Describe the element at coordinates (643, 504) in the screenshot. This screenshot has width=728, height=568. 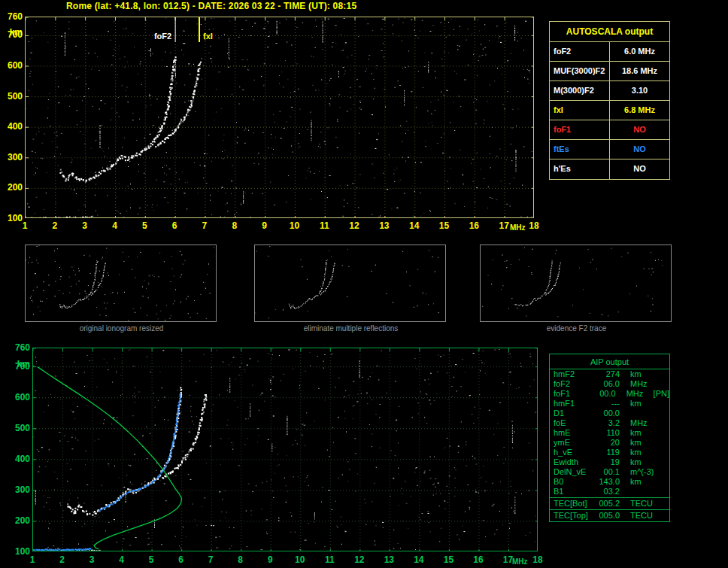
I see `aip-param-unit: TECU` at that location.